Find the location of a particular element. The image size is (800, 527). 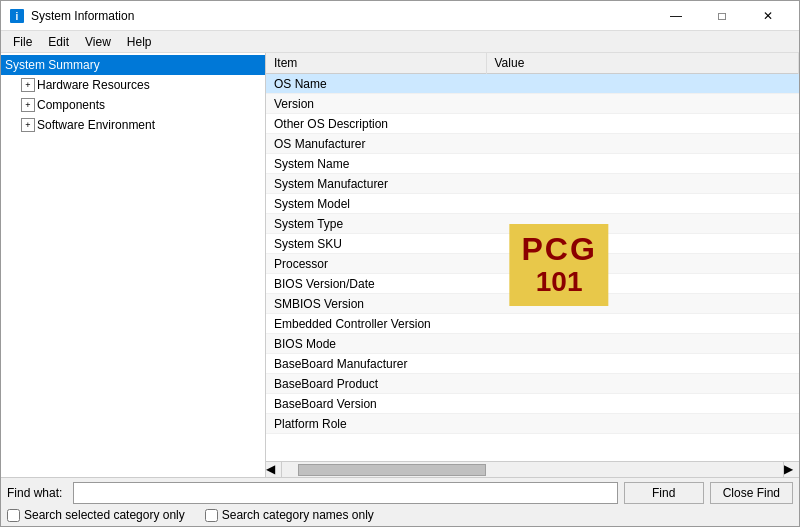

table-row: Platform Role is located at coordinates (532, 424).